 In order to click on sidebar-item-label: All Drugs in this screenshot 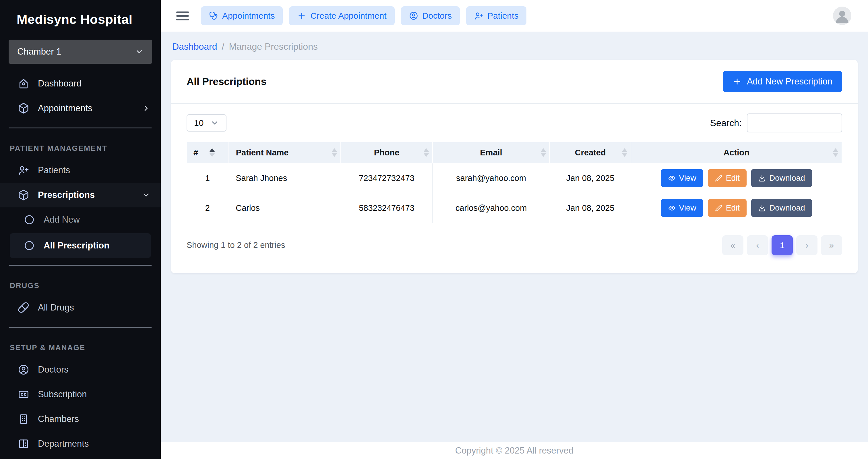, I will do `click(56, 308)`.